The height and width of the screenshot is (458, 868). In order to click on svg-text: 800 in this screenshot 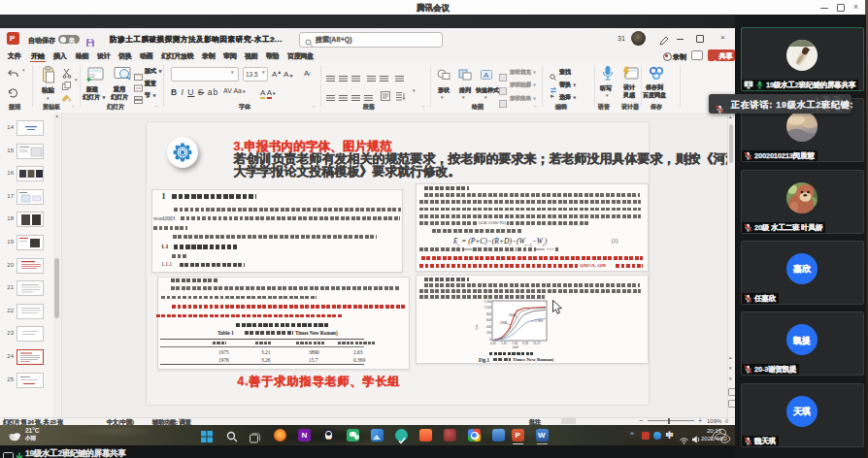, I will do `click(489, 314)`.